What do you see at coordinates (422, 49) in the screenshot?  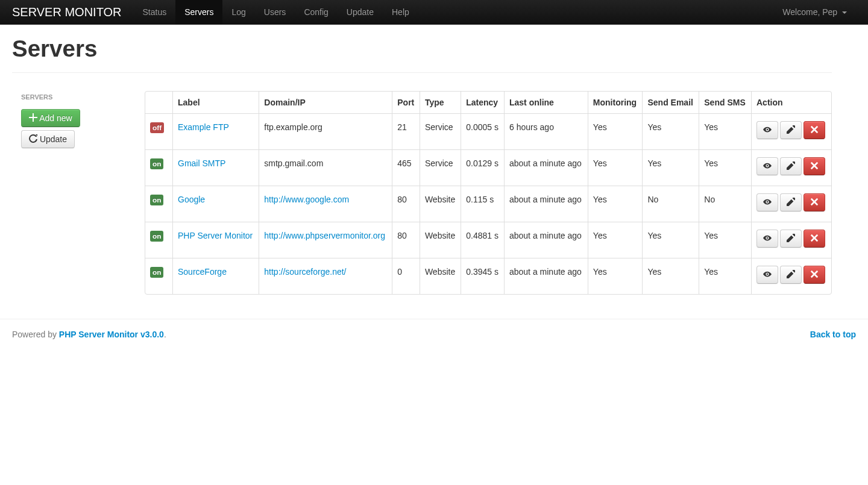 I see `page-title: Servers` at bounding box center [422, 49].